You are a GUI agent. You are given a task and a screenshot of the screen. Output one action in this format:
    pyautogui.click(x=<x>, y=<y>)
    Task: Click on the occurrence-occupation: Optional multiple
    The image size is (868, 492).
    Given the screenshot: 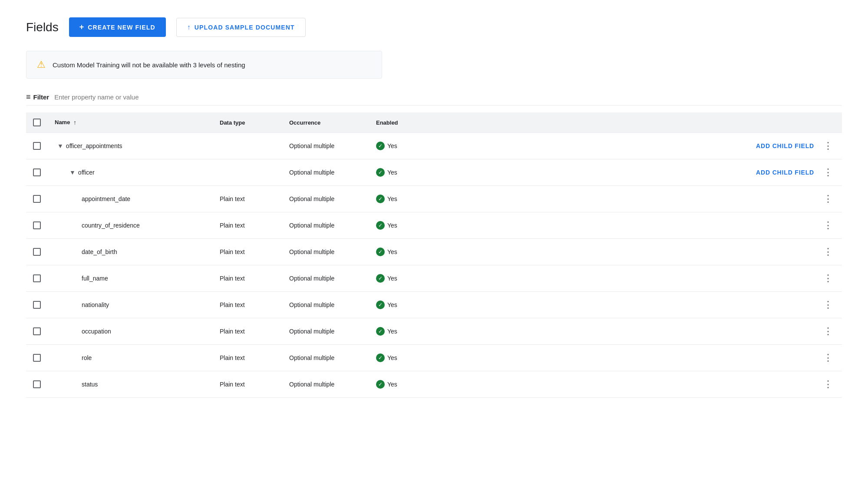 What is the action you would take?
    pyautogui.click(x=326, y=332)
    